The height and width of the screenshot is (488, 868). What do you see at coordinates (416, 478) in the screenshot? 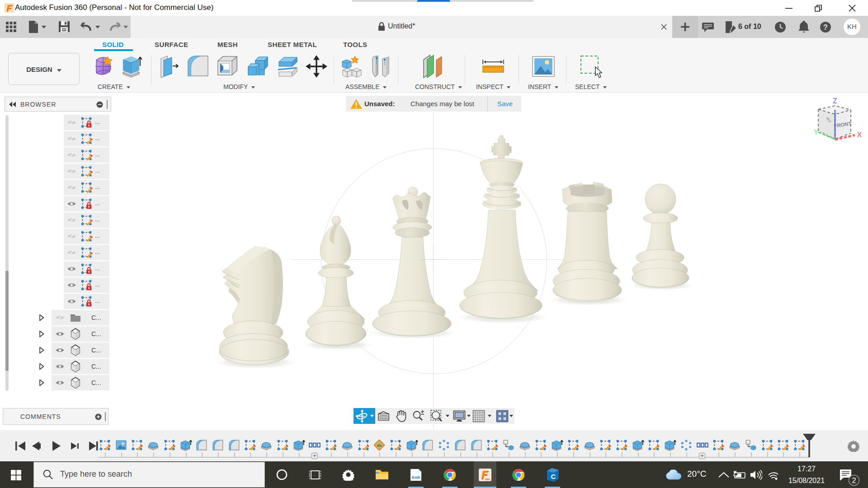
I see `svg-text: RAR` at bounding box center [416, 478].